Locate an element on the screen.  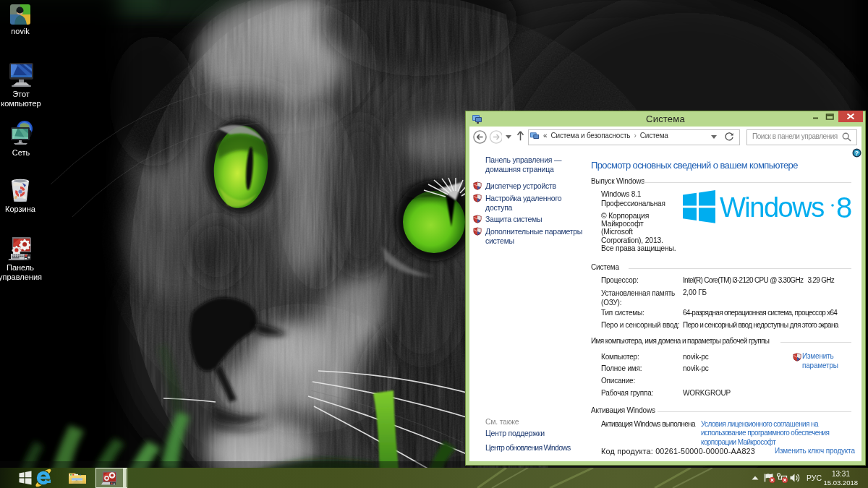
svg-text: 8 is located at coordinates (844, 207).